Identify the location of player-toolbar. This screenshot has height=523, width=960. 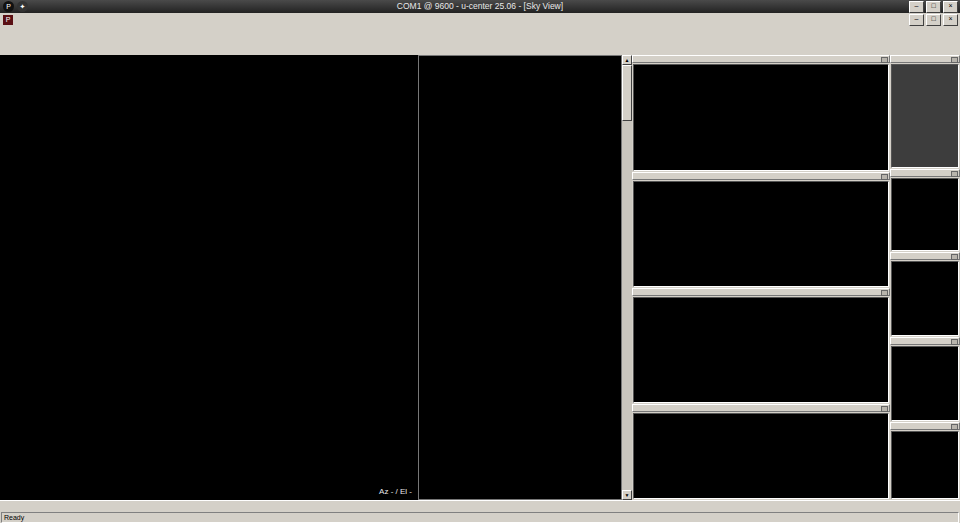
(480, 48).